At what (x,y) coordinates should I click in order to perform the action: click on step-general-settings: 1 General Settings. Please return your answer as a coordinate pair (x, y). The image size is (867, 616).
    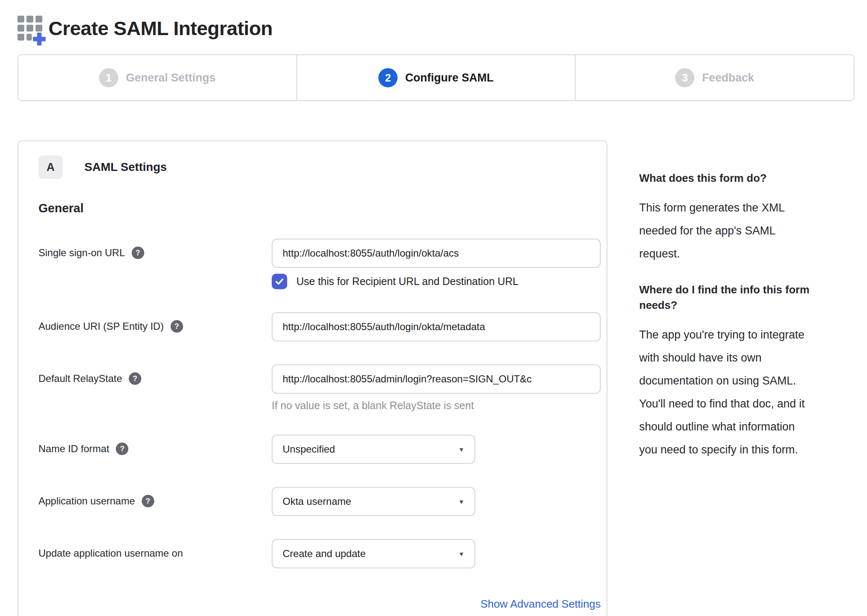
    Looking at the image, I should click on (157, 78).